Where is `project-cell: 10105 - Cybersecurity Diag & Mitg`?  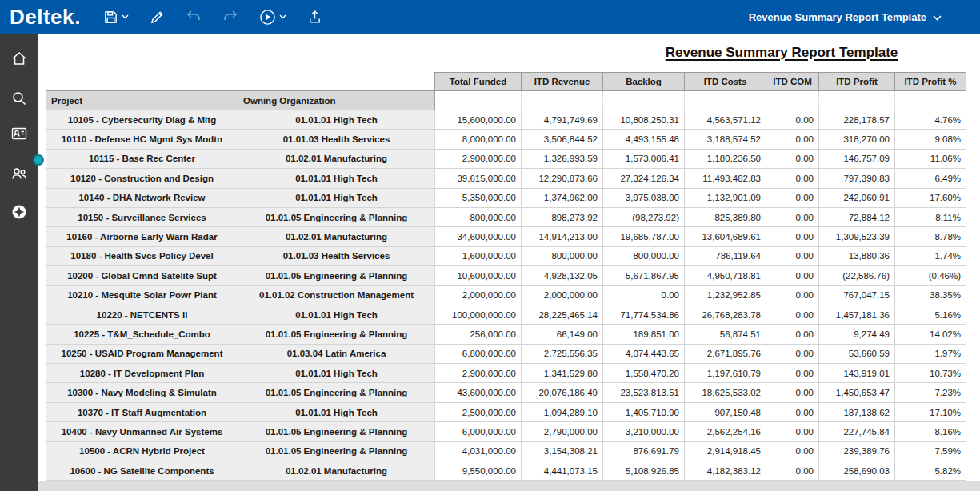
project-cell: 10105 - Cybersecurity Diag & Mitg is located at coordinates (142, 120).